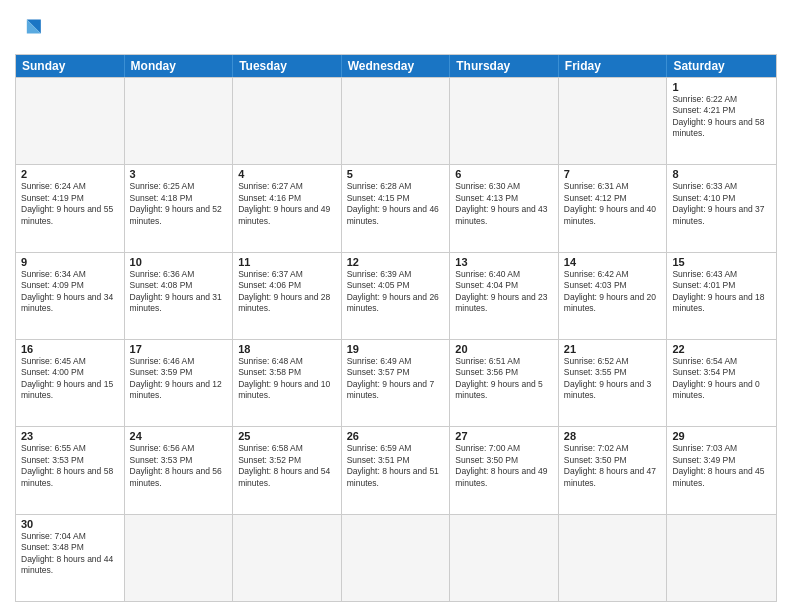 The height and width of the screenshot is (612, 792). Describe the element at coordinates (70, 296) in the screenshot. I see `calendar-cell: 9Sunrise: 6:34 AMSunset: 4:09 PMDaylight…` at that location.